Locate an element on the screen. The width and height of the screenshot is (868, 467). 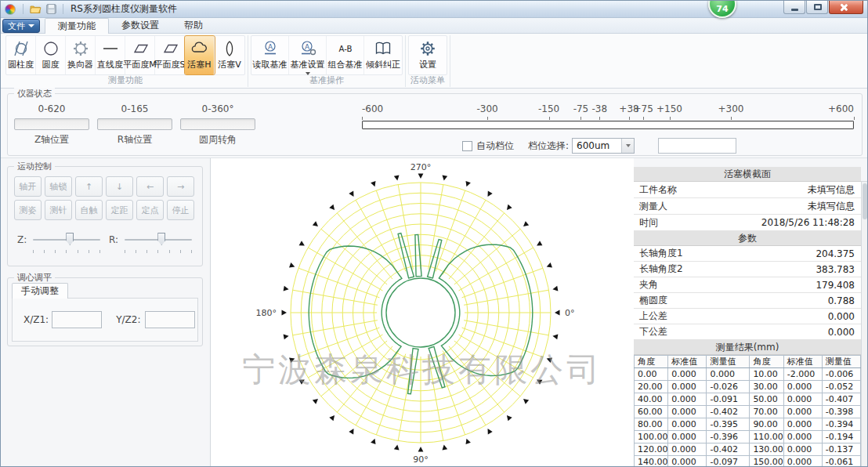
ribbon-tabs: 测量功能参数设置帮助 is located at coordinates (130, 26).